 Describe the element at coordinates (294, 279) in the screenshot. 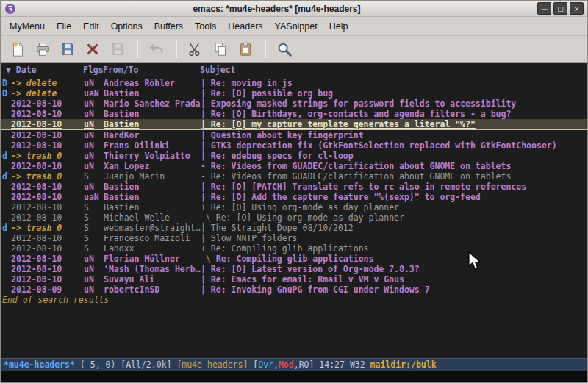

I see `message-row: 2012-08-10uNSuvayu Ali| Re: Emacs for em…` at that location.